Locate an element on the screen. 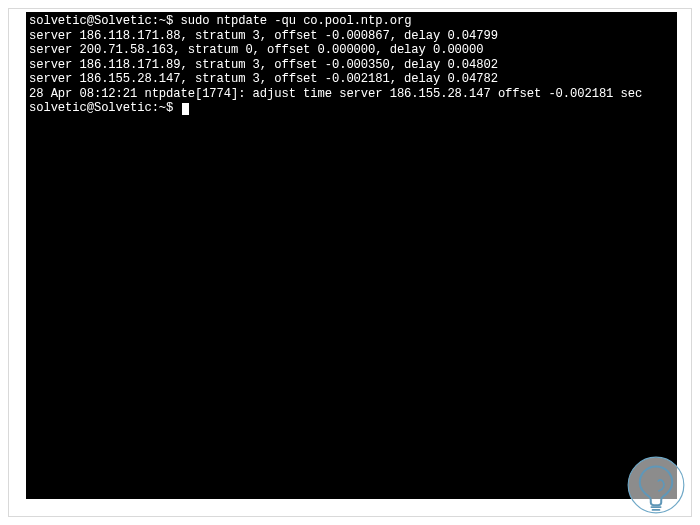  output-line: 28 Apr 08:12:21 ntpdate[1774]: adjust ti… is located at coordinates (352, 94).